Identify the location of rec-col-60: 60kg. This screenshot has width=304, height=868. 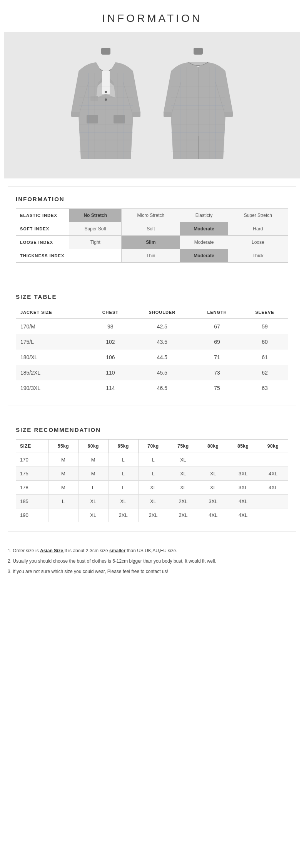
(93, 446).